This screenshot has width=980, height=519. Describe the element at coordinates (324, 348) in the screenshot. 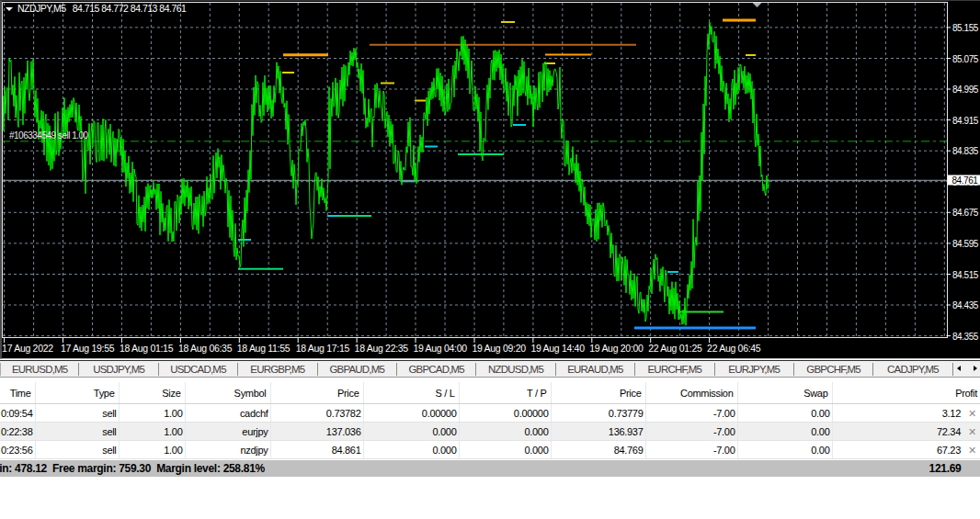

I see `svg-text: 18 Aug 17:15` at that location.